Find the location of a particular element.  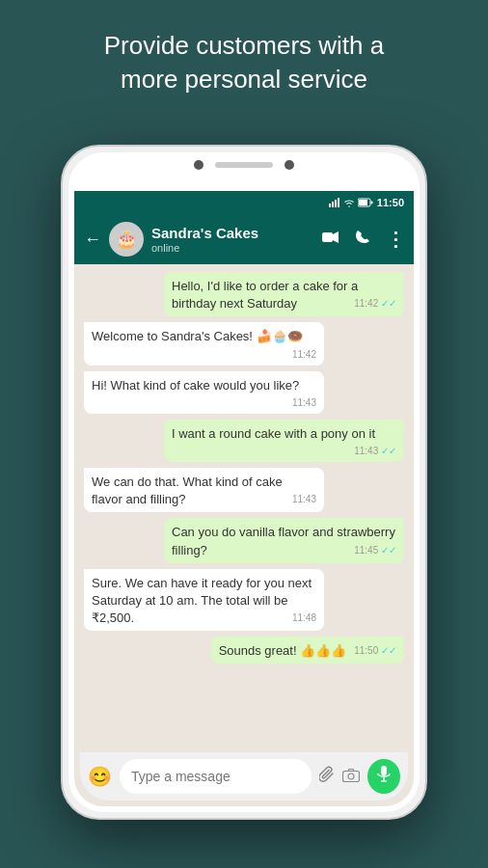

received-message: Hi! What kind of cake would you like?11:… is located at coordinates (204, 393).